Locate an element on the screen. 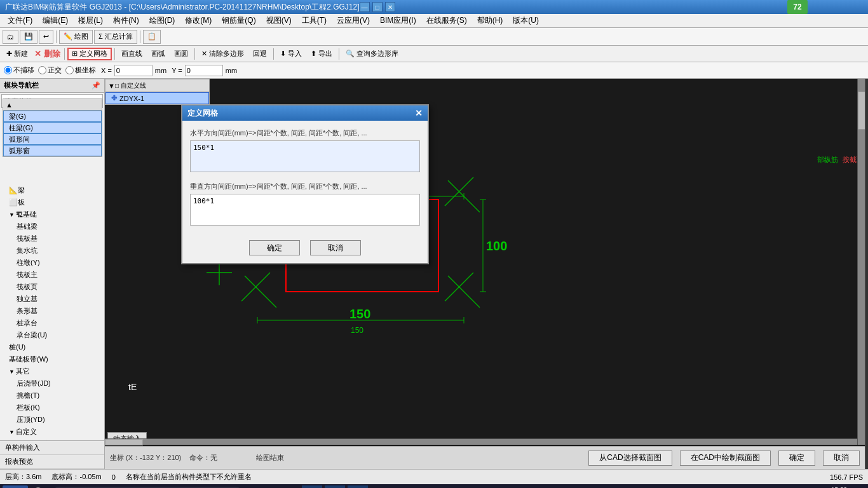  start-btn: ⊞ is located at coordinates (15, 487).